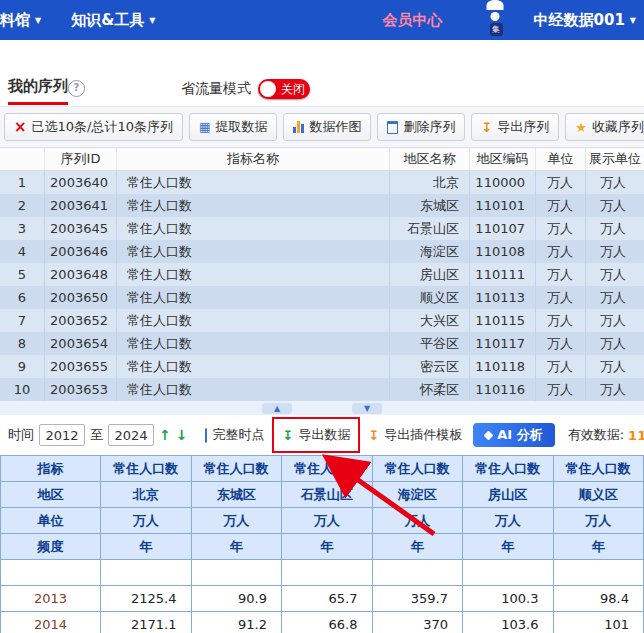 This screenshot has width=644, height=633. Describe the element at coordinates (322, 206) in the screenshot. I see `table-row: 2 2003641 常住人口数 东城区 110101 万人 万人` at that location.